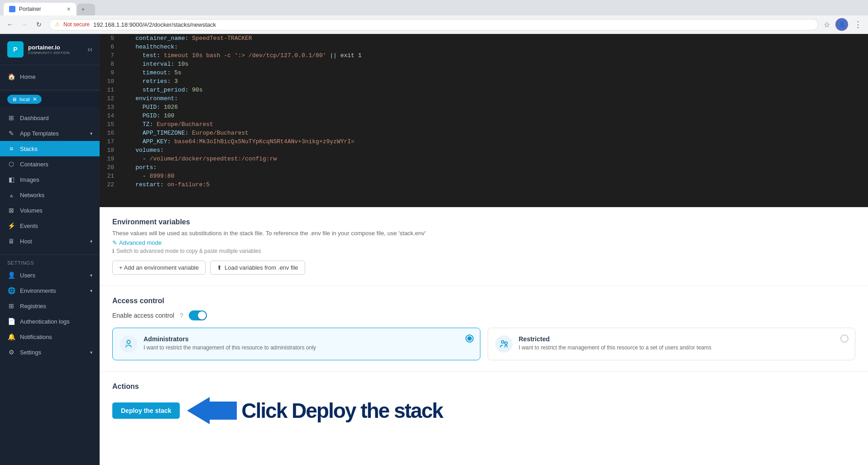 This screenshot has width=868, height=465. I want to click on code-line-14: 14 PGID: 100, so click(484, 116).